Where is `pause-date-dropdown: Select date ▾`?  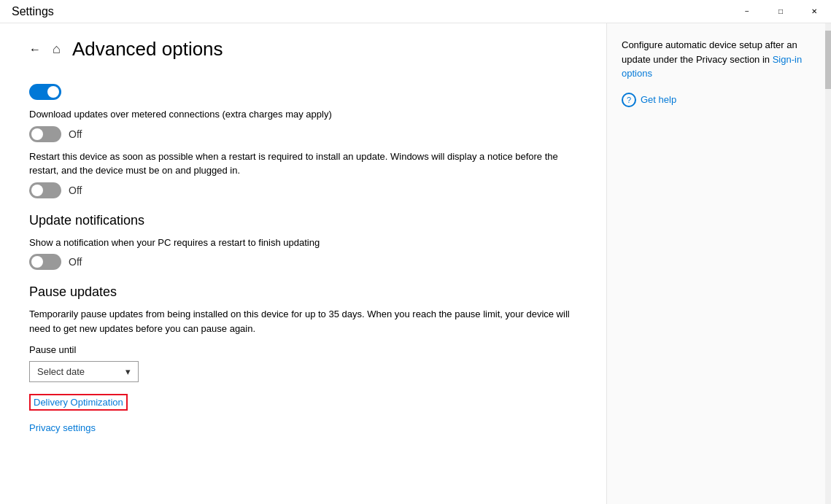 pause-date-dropdown: Select date ▾ is located at coordinates (84, 372).